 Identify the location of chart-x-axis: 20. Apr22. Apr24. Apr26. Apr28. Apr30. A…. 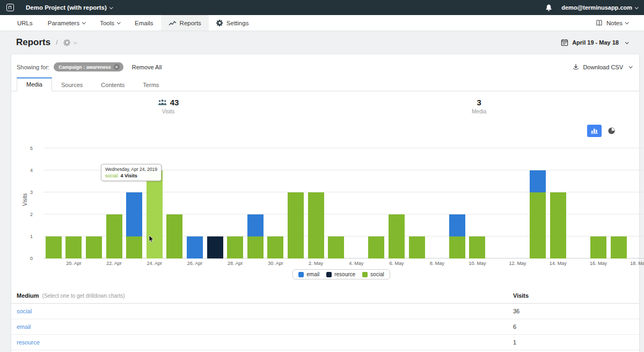
(343, 263).